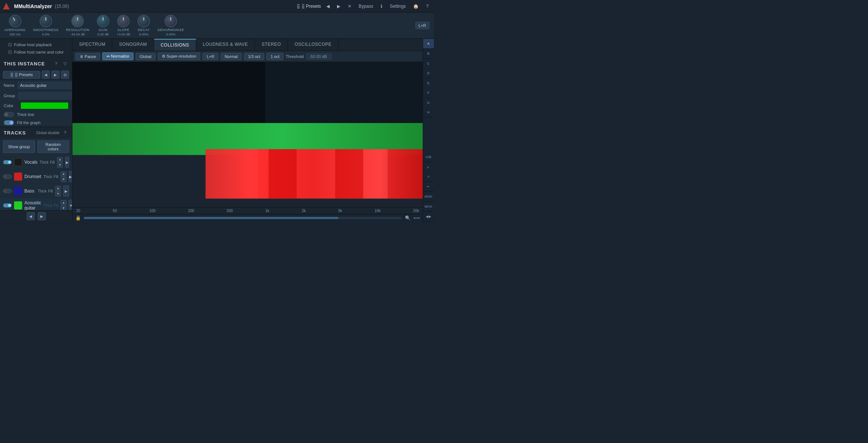 The width and height of the screenshot is (868, 443). Describe the element at coordinates (60, 165) in the screenshot. I see `vocals-down-button: ▼` at that location.